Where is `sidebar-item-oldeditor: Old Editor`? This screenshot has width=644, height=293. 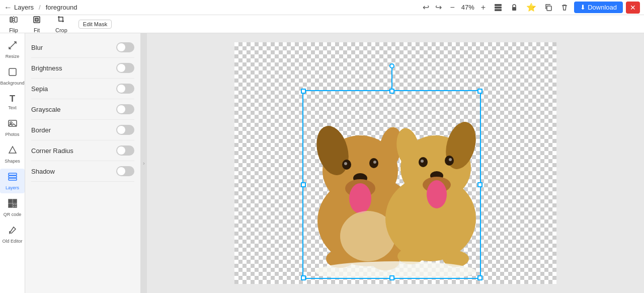 sidebar-item-oldeditor: Old Editor is located at coordinates (12, 235).